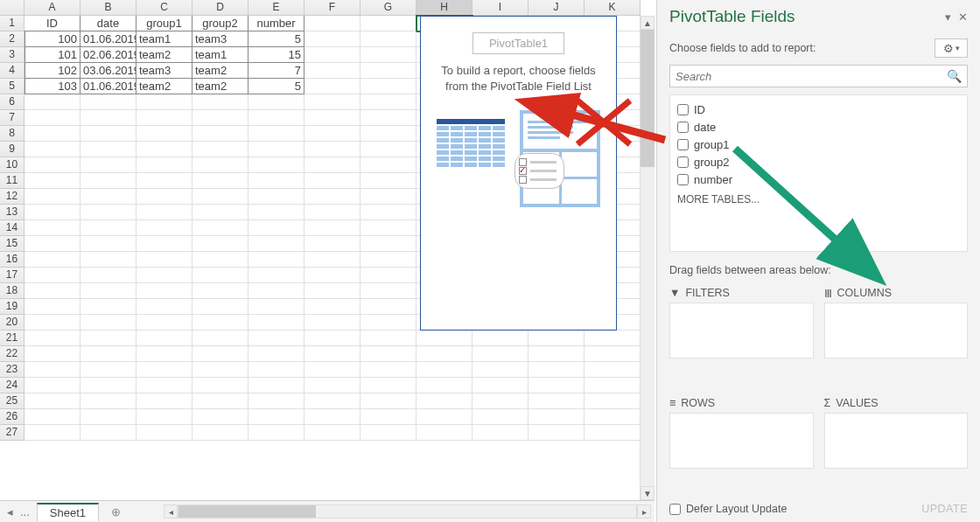  Describe the element at coordinates (332, 260) in the screenshot. I see `cell-F16` at that location.